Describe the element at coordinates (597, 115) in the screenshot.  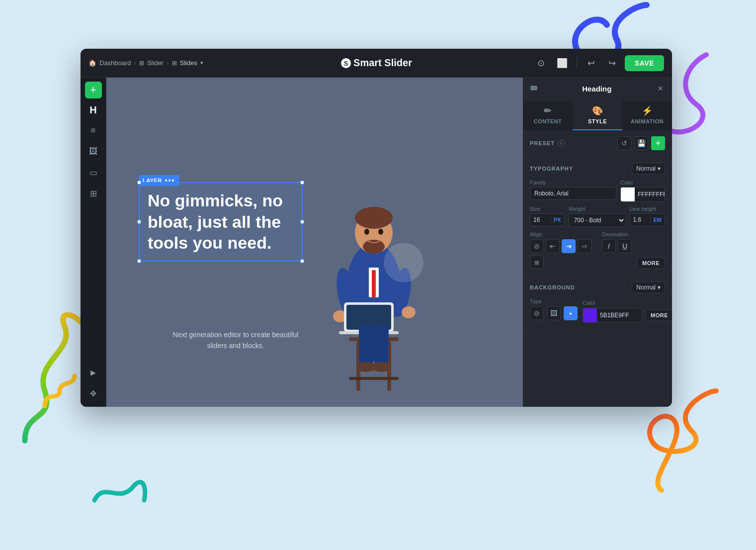
I see `tab-style: 🎨 STYLE` at that location.